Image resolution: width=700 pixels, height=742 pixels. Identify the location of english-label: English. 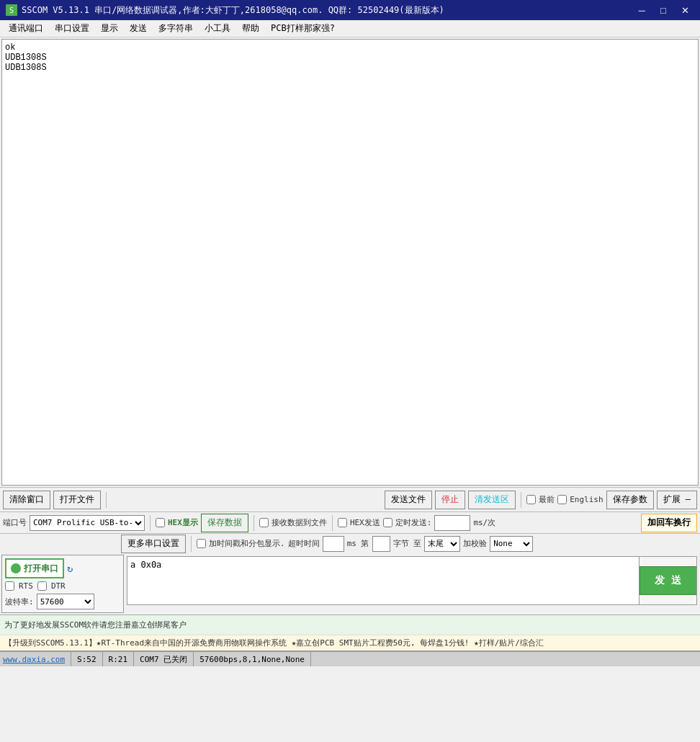
(586, 500).